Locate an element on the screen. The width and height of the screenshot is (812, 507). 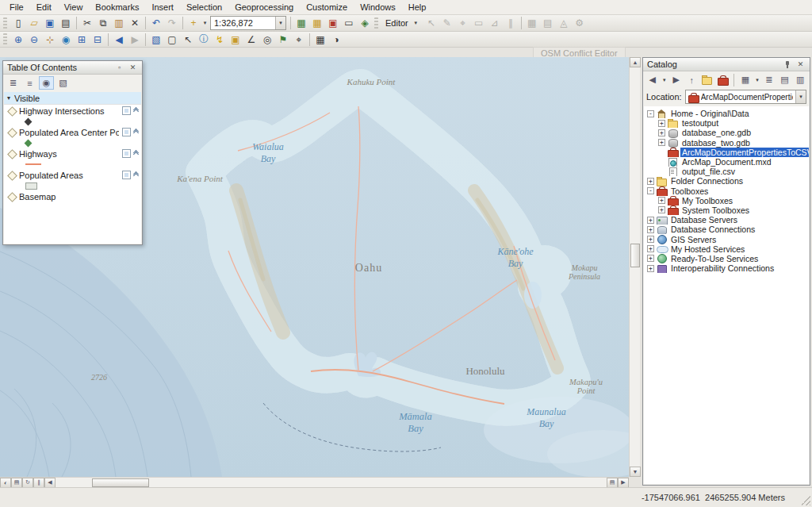
edit-tool-icon: ↖ is located at coordinates (431, 23).